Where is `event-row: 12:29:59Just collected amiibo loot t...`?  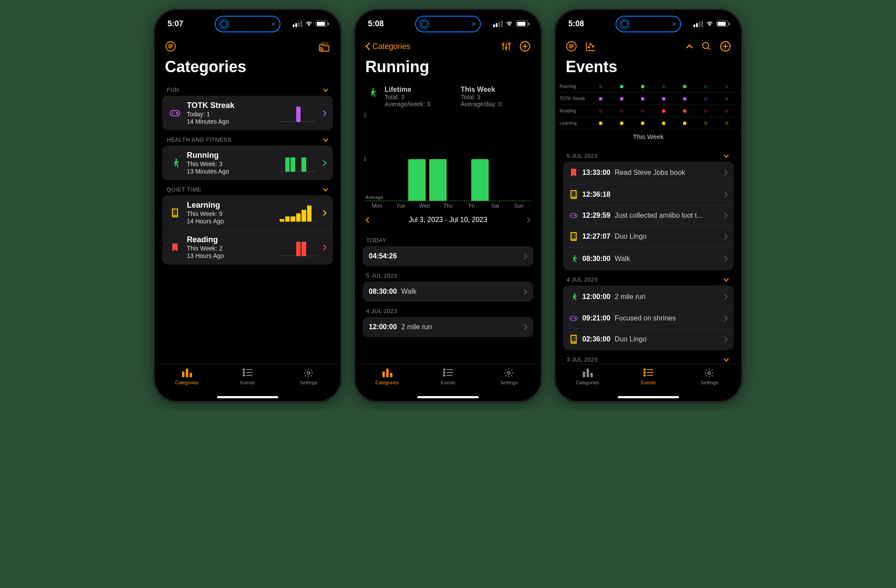
event-row: 12:29:59Just collected amiibo loot t... is located at coordinates (648, 216).